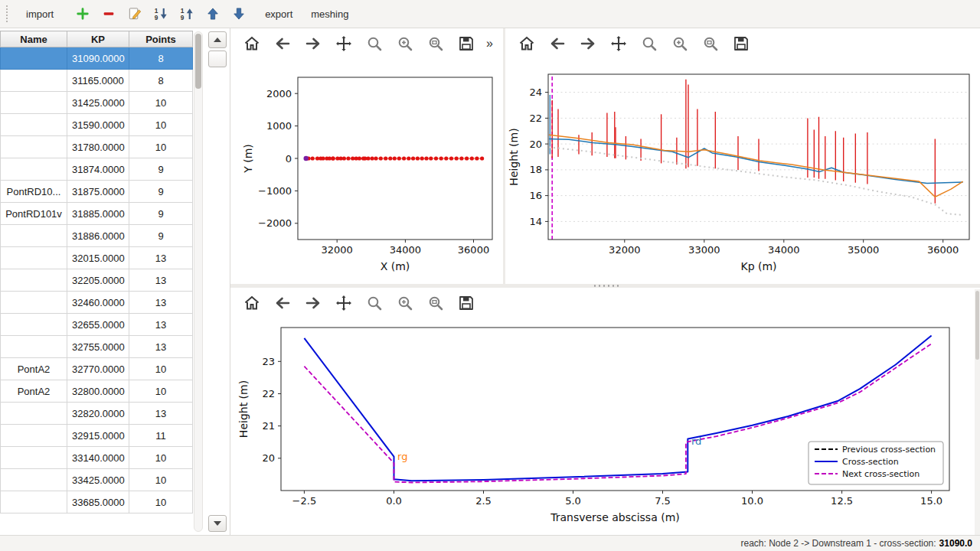 This screenshot has width=980, height=551. Describe the element at coordinates (98, 436) in the screenshot. I see `cell-kp: 32915.0000` at that location.